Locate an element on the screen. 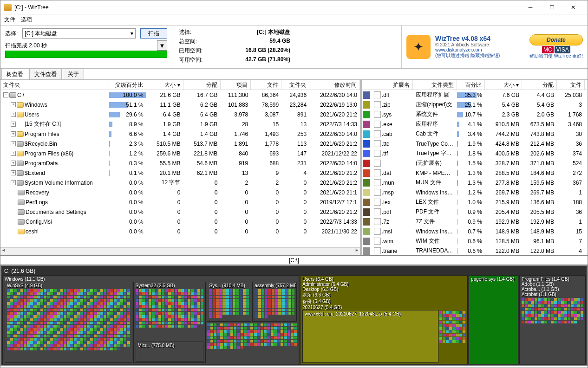 Image resolution: width=588 pixels, height=368 pixels. tree-row: Recovery0.0 %000002021/6/20 21:1 is located at coordinates (180, 192).